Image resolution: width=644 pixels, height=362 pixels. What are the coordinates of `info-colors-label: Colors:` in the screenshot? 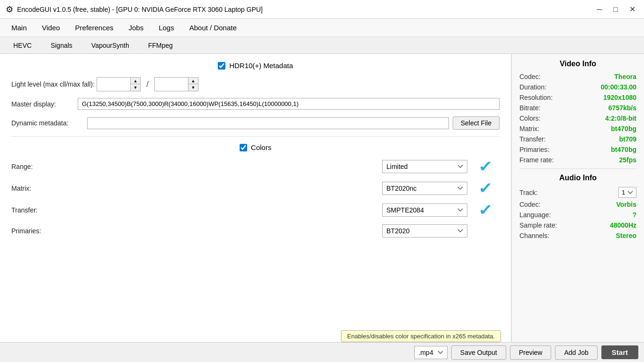 It's located at (530, 118).